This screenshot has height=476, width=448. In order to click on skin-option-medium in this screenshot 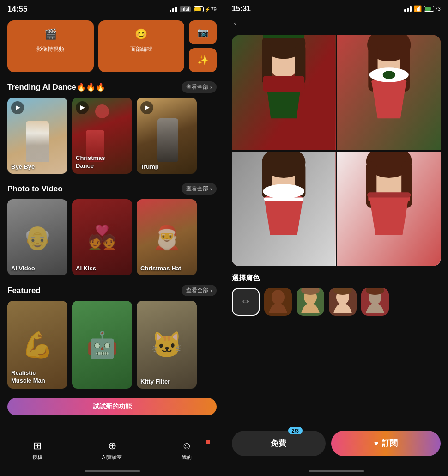, I will do `click(310, 302)`.